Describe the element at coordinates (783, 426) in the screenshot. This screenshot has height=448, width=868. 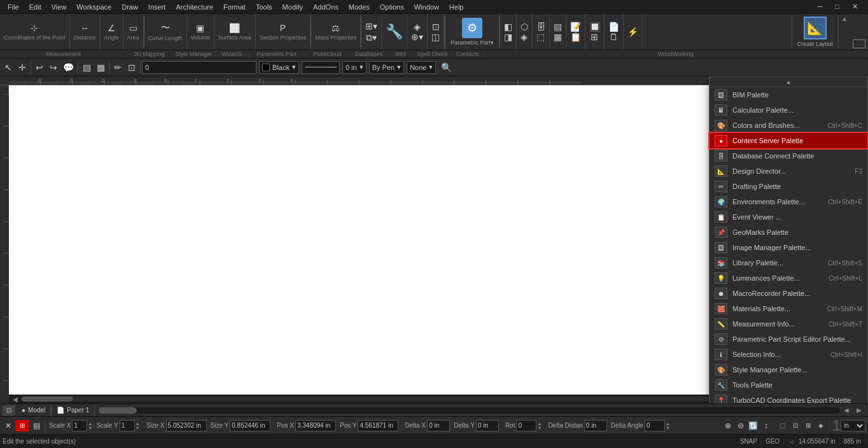
I see `palette-tool-1: ⬚` at that location.